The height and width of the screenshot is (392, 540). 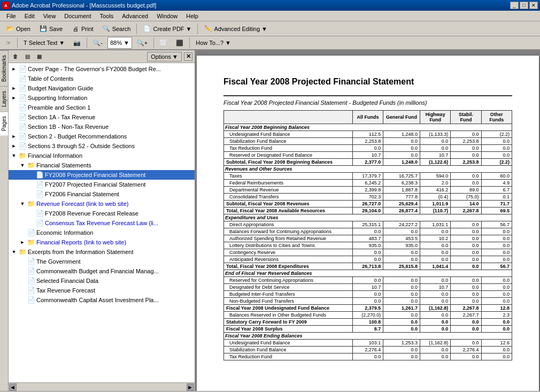 I want to click on row-label: Undesignated Fund Balance, so click(x=289, y=135).